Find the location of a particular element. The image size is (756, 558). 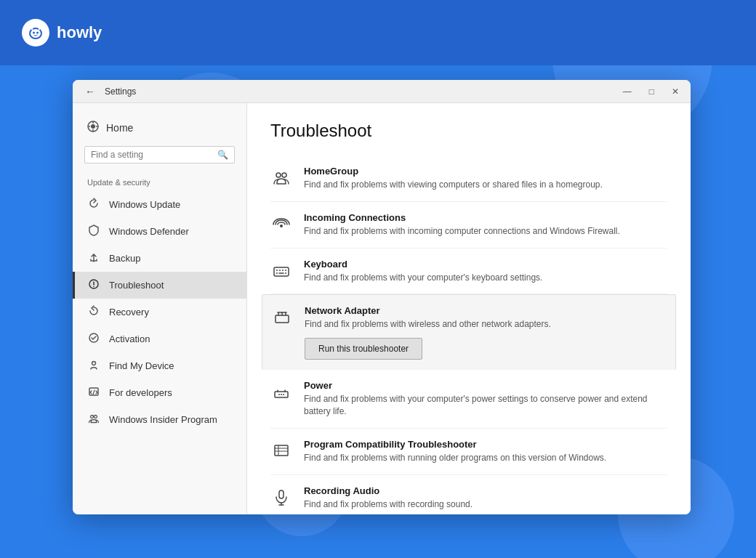

sidebar-label-activation: Activation is located at coordinates (129, 339).